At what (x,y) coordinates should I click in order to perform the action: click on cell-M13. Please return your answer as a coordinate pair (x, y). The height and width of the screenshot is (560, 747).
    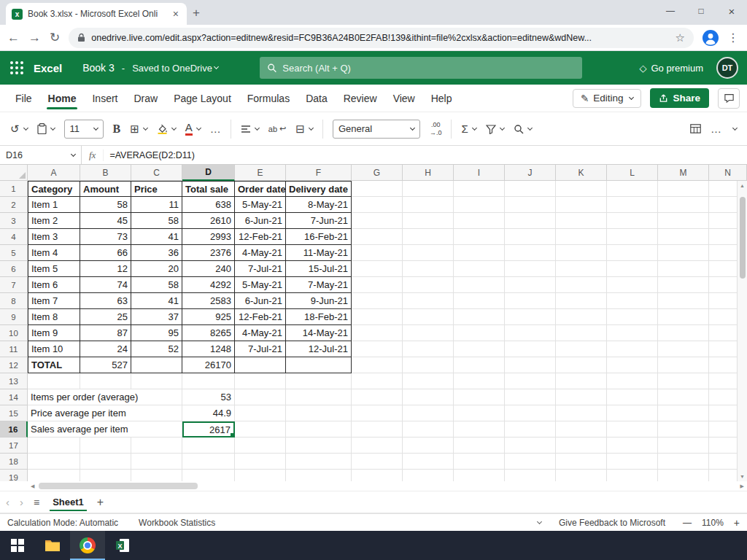
    Looking at the image, I should click on (684, 381).